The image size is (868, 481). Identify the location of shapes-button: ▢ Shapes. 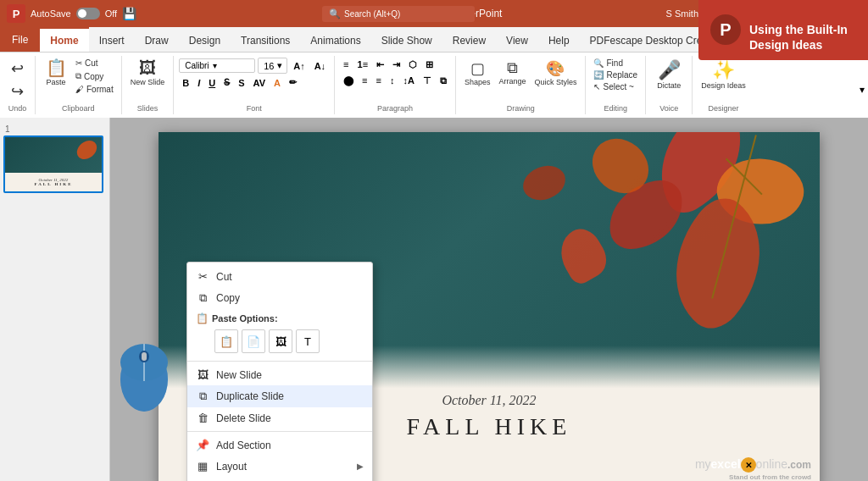
(478, 73).